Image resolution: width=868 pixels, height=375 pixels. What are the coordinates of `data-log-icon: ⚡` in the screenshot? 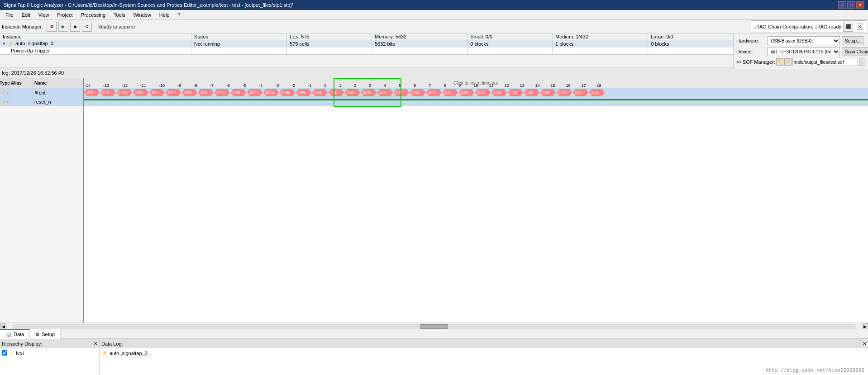 It's located at (105, 353).